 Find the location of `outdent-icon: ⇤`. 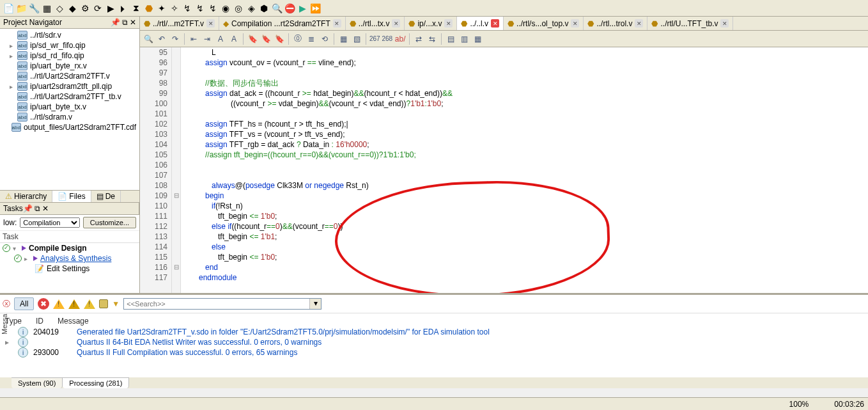

outdent-icon: ⇤ is located at coordinates (194, 39).